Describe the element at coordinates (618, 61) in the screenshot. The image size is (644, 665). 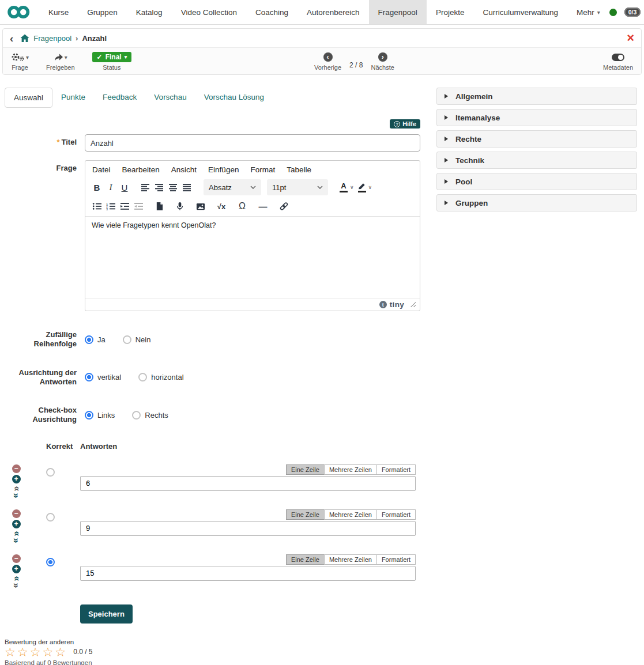
I see `metadata-toggle: Metadaten` at that location.